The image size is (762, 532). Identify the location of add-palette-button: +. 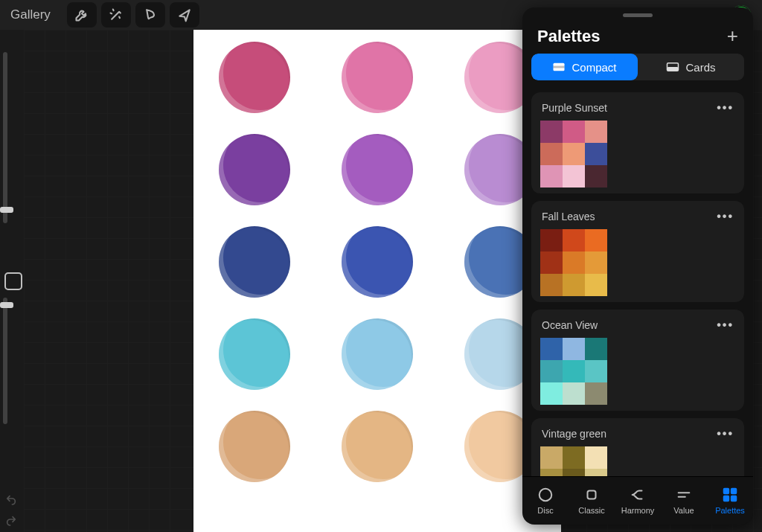
(732, 36).